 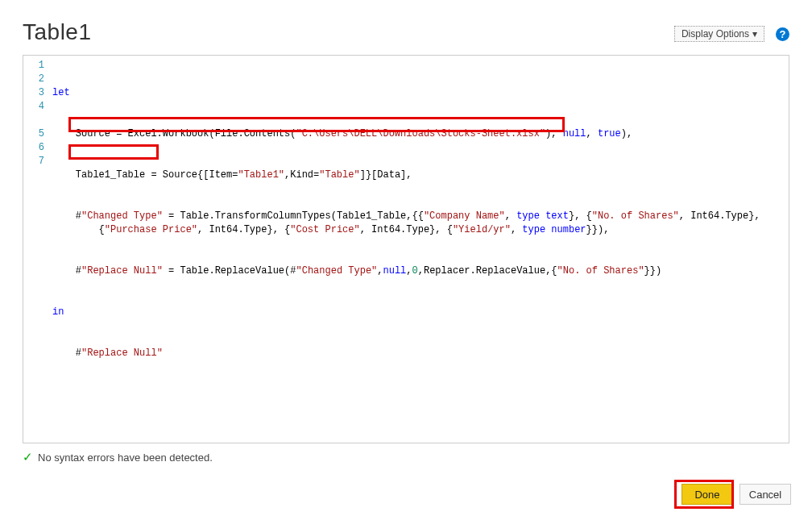 What do you see at coordinates (755, 34) in the screenshot?
I see `chevron-down-icon: ▾` at bounding box center [755, 34].